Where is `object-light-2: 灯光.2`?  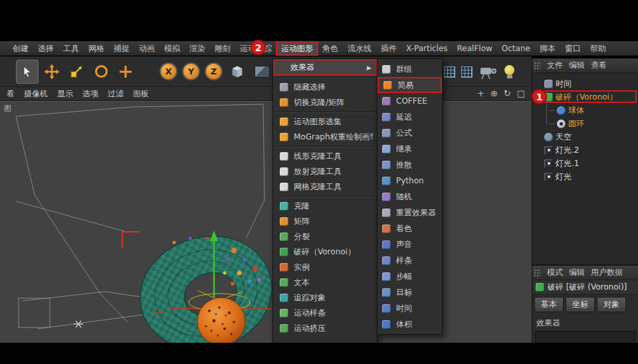 object-light-2: 灯光.2 is located at coordinates (585, 150).